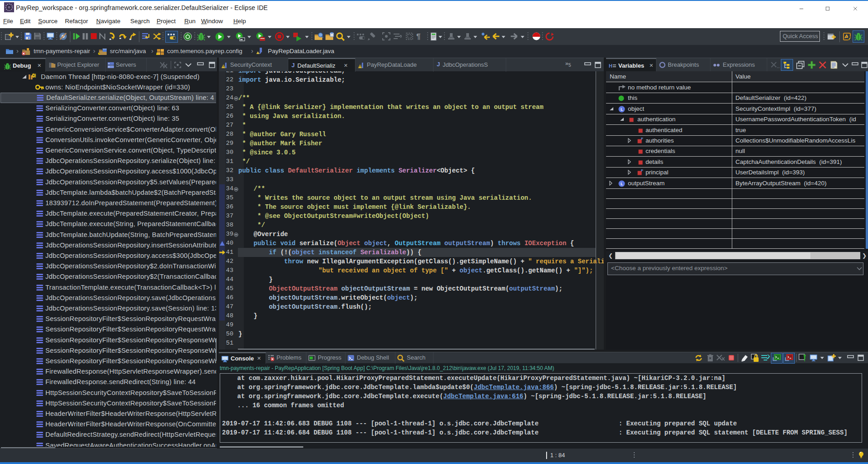 The height and width of the screenshot is (464, 868). Describe the element at coordinates (611, 66) in the screenshot. I see `svg-text: H` at that location.